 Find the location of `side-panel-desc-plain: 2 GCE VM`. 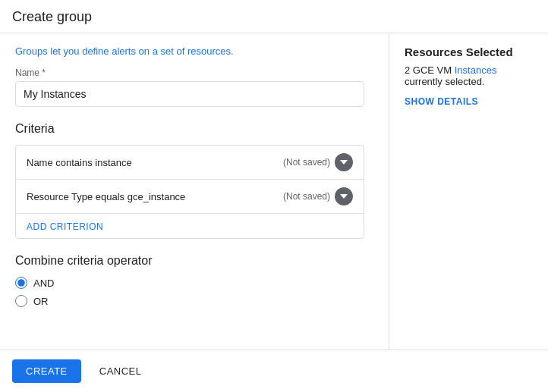

side-panel-desc-plain: 2 GCE VM is located at coordinates (428, 70).